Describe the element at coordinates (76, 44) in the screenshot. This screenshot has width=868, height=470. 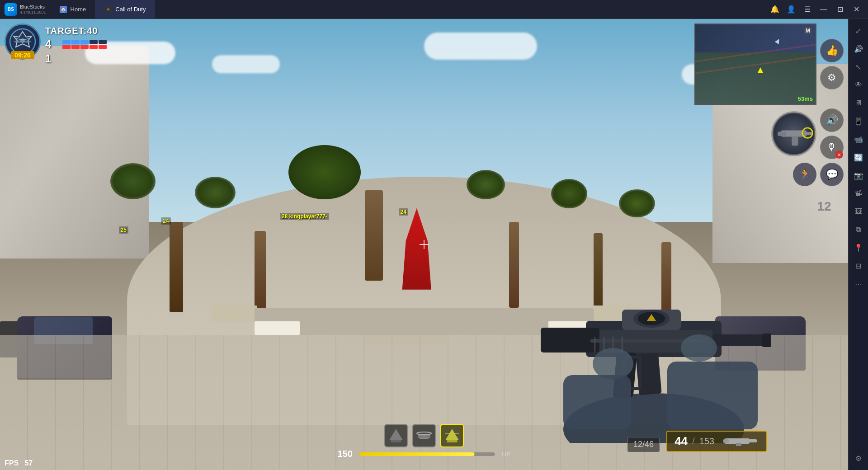
I see `score-panel: TARGET:40 4` at that location.